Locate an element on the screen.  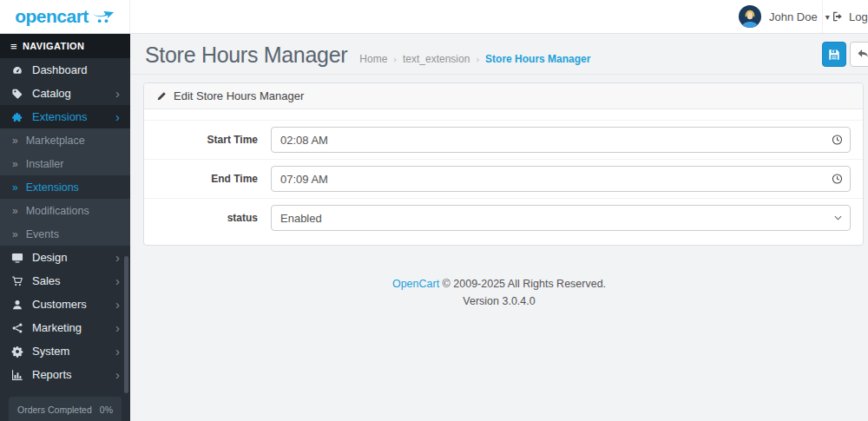
breadcrumb-home: Home is located at coordinates (373, 59).